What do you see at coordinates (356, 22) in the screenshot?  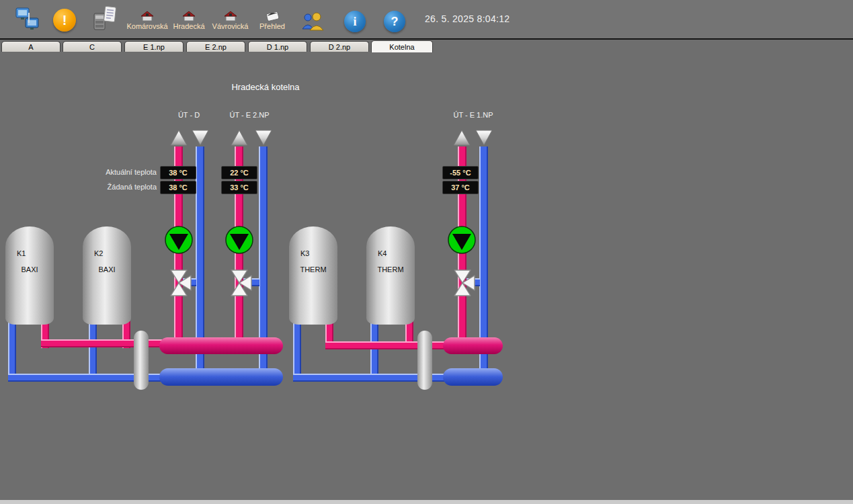 I see `info-button: i` at bounding box center [356, 22].